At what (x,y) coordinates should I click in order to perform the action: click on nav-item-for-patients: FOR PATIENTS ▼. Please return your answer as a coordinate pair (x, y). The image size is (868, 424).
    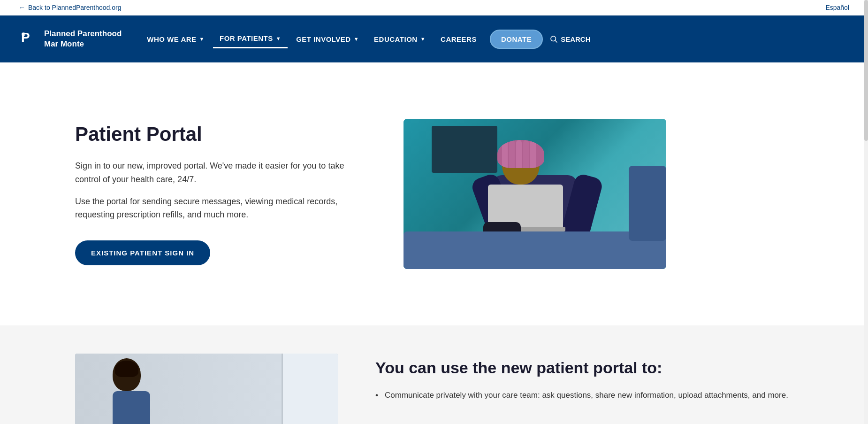
    Looking at the image, I should click on (251, 39).